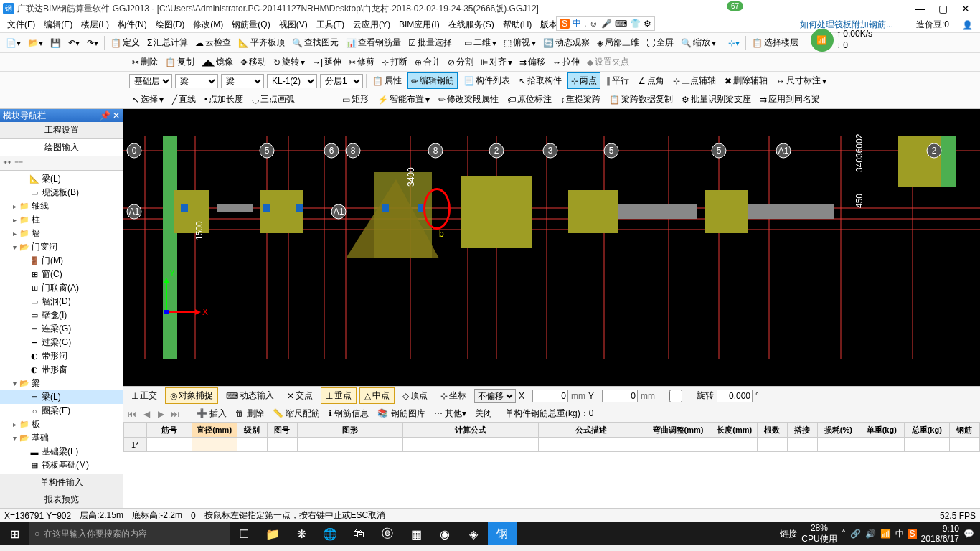  I want to click on menu-edit: 编辑(E), so click(58, 24).